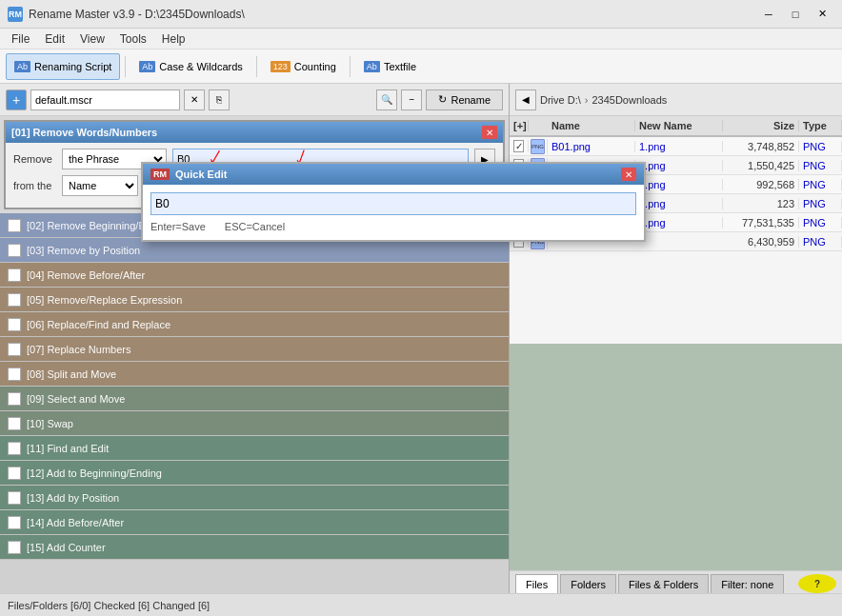 Image resolution: width=842 pixels, height=616 pixels. I want to click on list-item-15: [15] Add Counter, so click(254, 547).